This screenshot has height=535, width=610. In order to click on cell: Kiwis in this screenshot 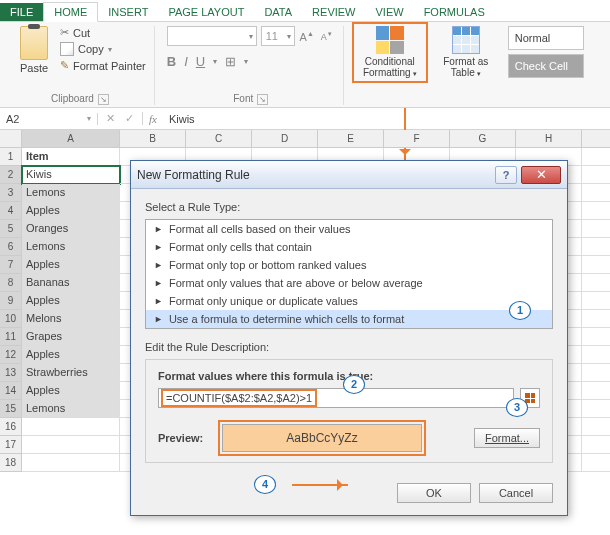, I will do `click(71, 175)`.